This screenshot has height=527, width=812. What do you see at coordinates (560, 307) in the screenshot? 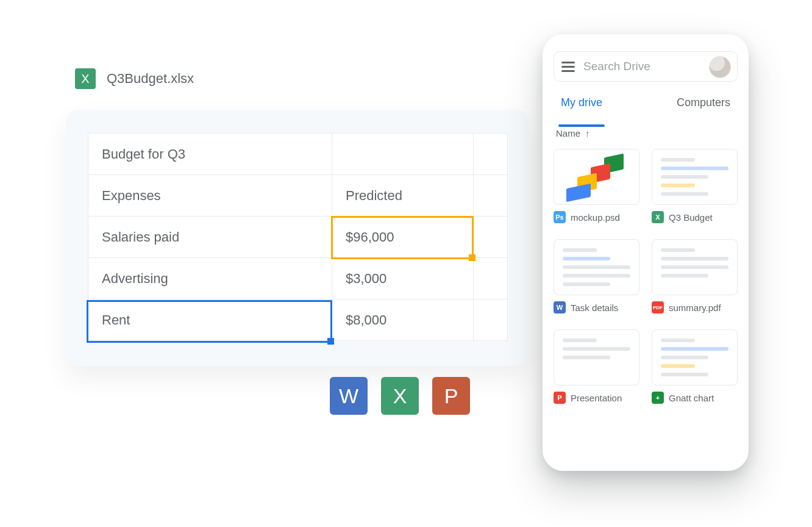
I see `word-file-icon: W` at bounding box center [560, 307].